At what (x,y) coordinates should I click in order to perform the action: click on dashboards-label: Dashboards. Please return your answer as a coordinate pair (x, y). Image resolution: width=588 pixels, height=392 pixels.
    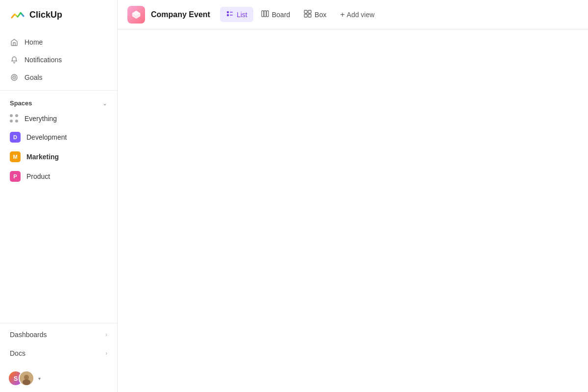
    Looking at the image, I should click on (28, 335).